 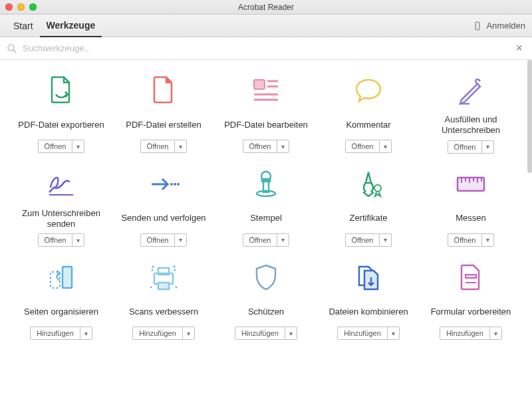 What do you see at coordinates (12, 49) in the screenshot?
I see `search-icon` at bounding box center [12, 49].